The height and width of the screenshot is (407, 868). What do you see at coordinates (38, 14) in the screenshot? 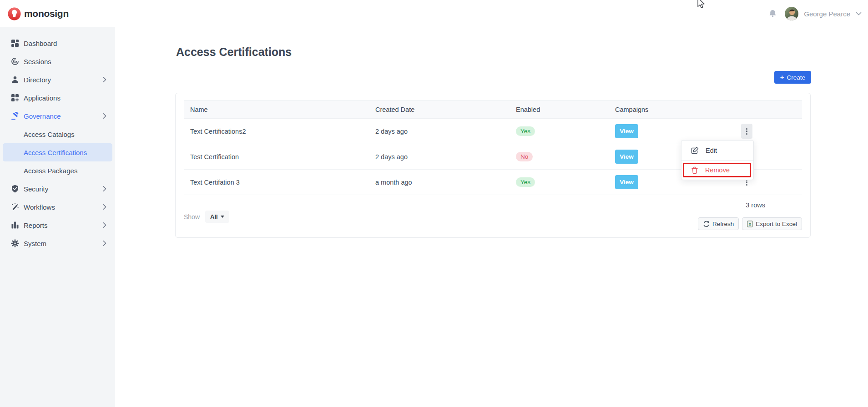
I see `brand-logo: monosign` at bounding box center [38, 14].